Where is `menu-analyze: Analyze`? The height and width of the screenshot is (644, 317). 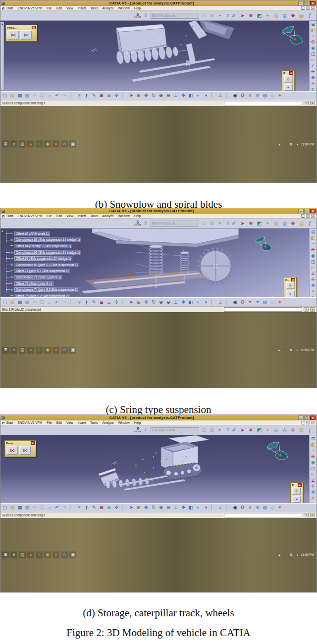
menu-analyze: Analyze is located at coordinates (108, 422).